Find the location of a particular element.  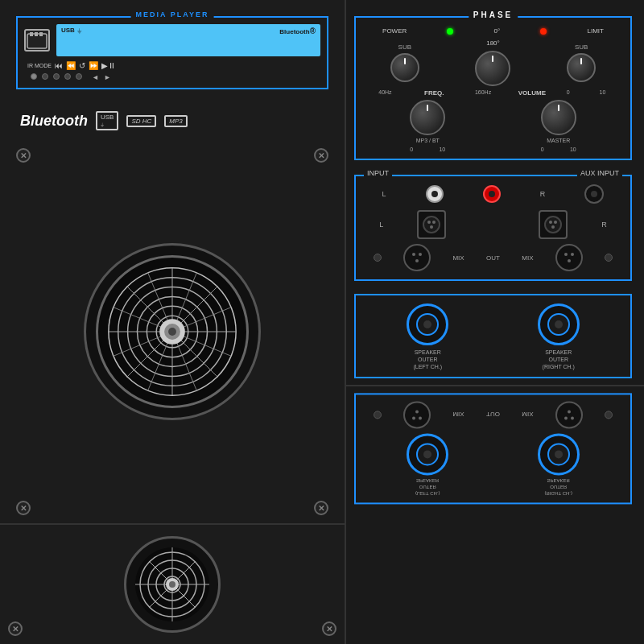

controls-top: IR MODE ⏮ ⏪ ↺ ⏩ ▶⏸ is located at coordinates (172, 66).